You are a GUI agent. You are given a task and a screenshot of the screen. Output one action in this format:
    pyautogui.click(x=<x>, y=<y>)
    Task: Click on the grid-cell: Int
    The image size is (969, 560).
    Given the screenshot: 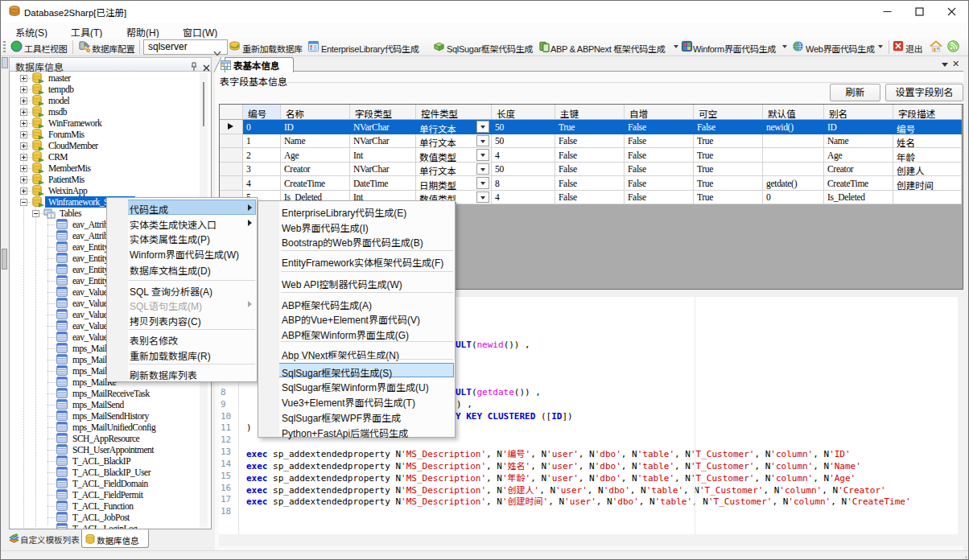 What is the action you would take?
    pyautogui.click(x=383, y=155)
    